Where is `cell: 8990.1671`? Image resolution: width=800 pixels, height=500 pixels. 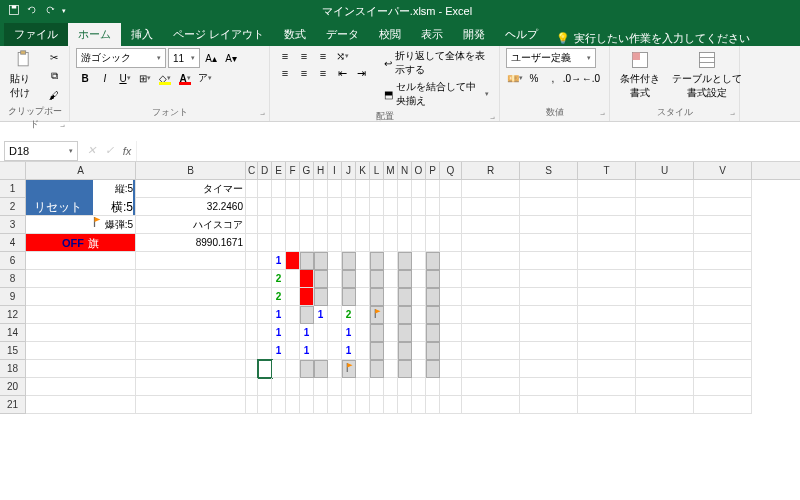
cell: 8990.1671 is located at coordinates (191, 243).